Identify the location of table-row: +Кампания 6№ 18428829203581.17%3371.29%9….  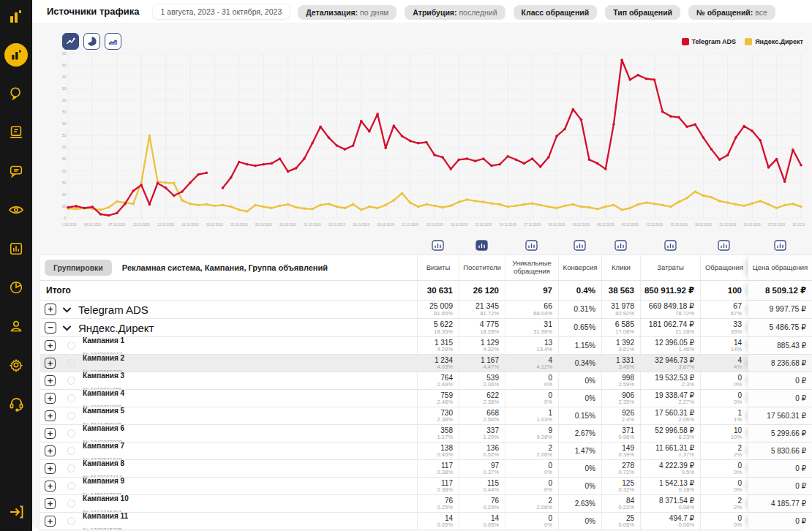
(426, 434).